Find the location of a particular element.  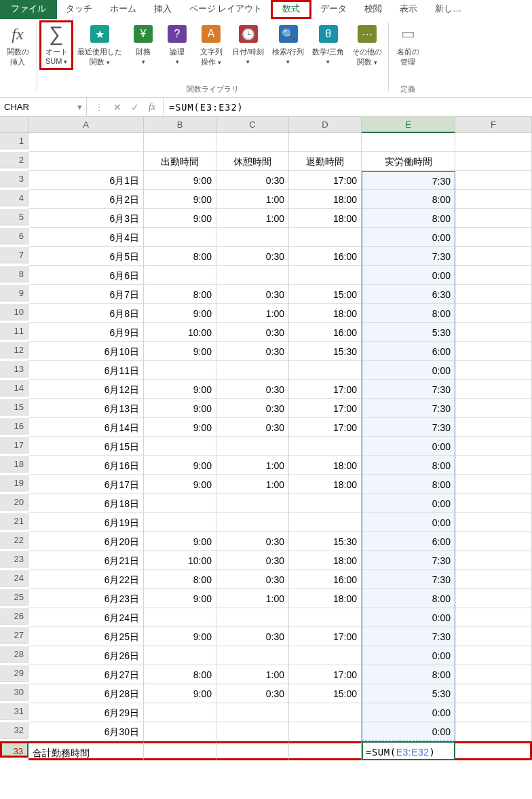

column-header-E: E is located at coordinates (408, 125).